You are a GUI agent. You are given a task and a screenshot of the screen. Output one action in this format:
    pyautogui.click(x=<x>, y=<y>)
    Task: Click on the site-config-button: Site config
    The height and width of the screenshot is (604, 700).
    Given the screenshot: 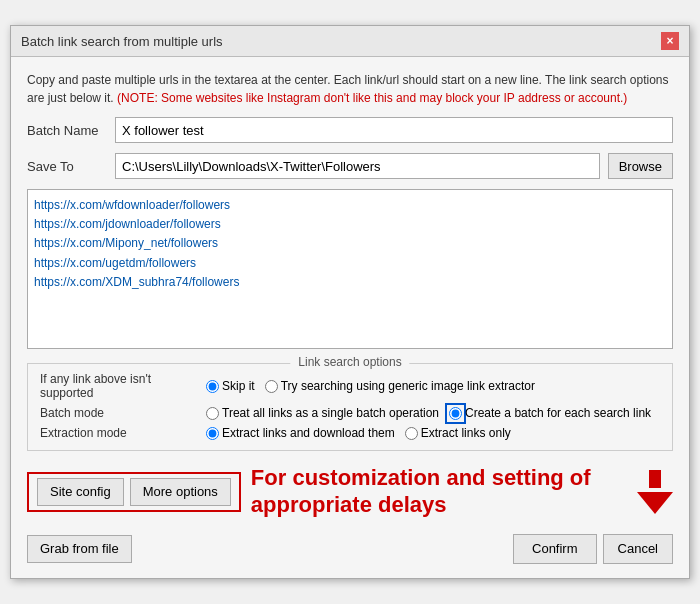 What is the action you would take?
    pyautogui.click(x=80, y=492)
    